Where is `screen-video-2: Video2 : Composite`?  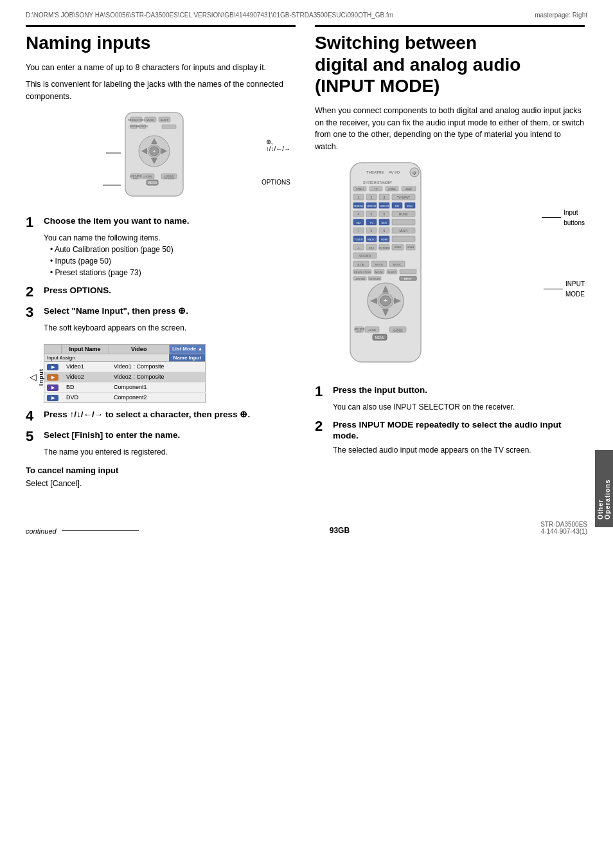 screen-video-2: Video2 : Composite is located at coordinates (139, 377).